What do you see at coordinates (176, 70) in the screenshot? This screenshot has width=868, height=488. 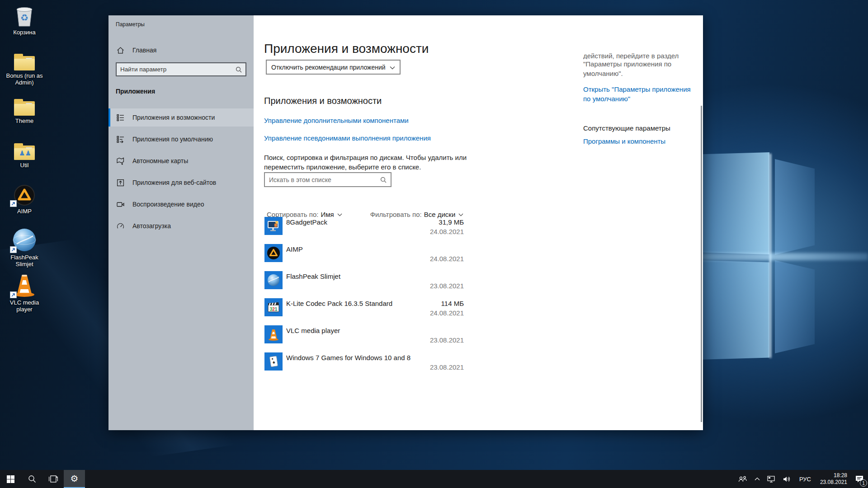 I see `sidebar-search-input` at bounding box center [176, 70].